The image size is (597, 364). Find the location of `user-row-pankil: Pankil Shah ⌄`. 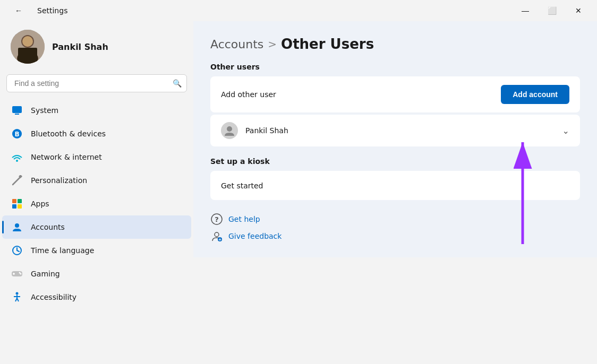

user-row-pankil: Pankil Shah ⌄ is located at coordinates (395, 131).